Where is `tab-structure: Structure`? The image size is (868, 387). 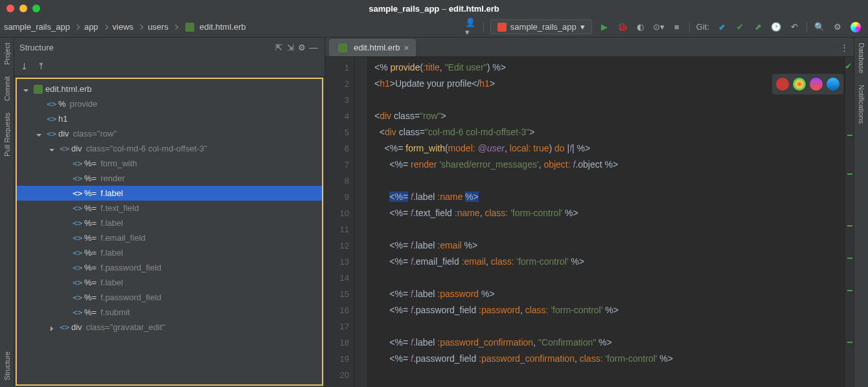
tab-structure: Structure is located at coordinates (7, 366).